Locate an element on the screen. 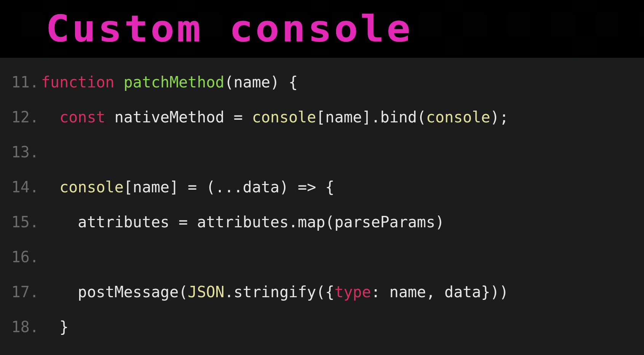 The width and height of the screenshot is (644, 355). line-number: 11. is located at coordinates (22, 82).